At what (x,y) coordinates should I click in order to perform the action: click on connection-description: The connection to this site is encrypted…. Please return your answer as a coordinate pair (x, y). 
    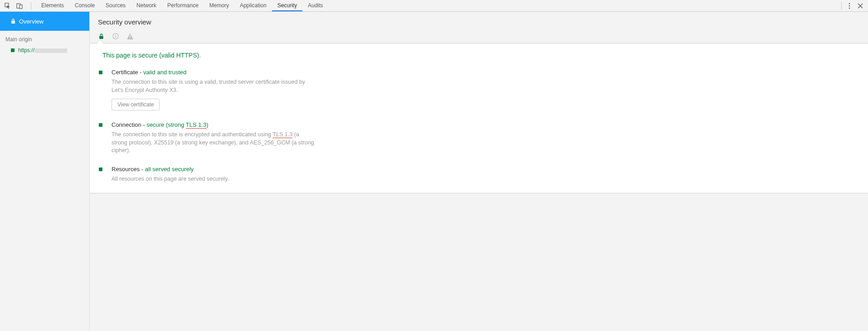
    Looking at the image, I should click on (213, 143).